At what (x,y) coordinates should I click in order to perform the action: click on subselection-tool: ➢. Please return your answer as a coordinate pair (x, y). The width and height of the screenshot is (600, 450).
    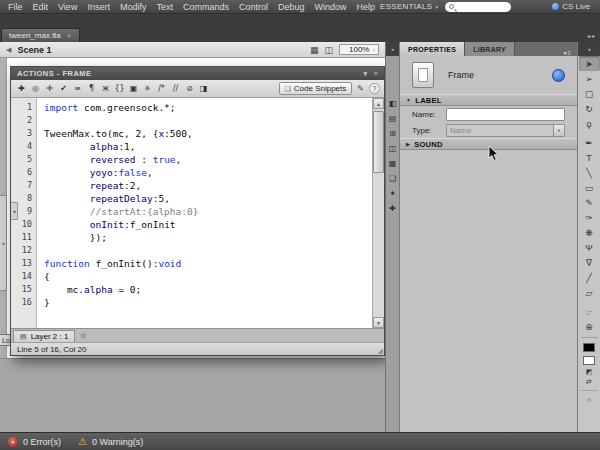
    Looking at the image, I should click on (590, 78).